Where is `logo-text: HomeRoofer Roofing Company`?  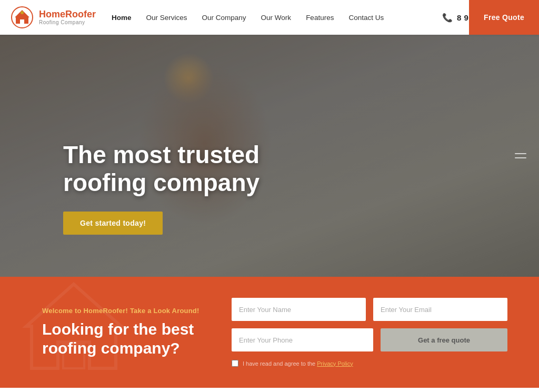 logo-text: HomeRoofer Roofing Company is located at coordinates (67, 18).